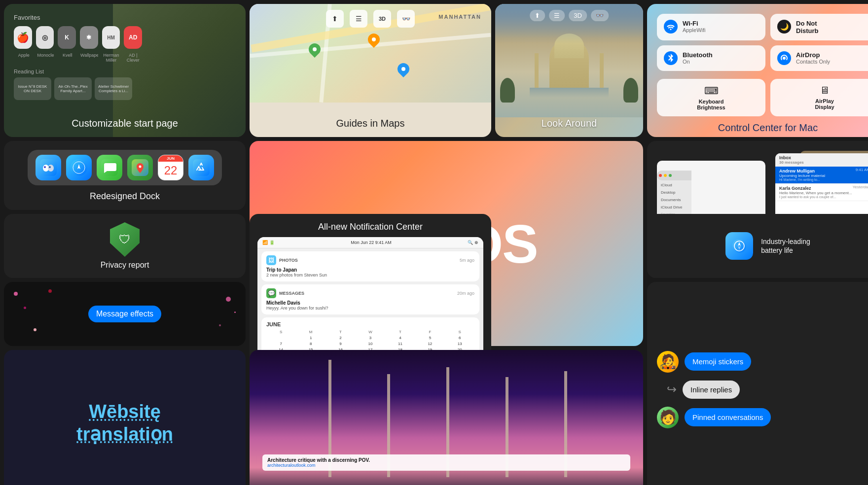  What do you see at coordinates (370, 300) in the screenshot?
I see `notif-messages: 💬 MESSAGES 20m ago Michelle Davis Heyyy.…` at bounding box center [370, 300].